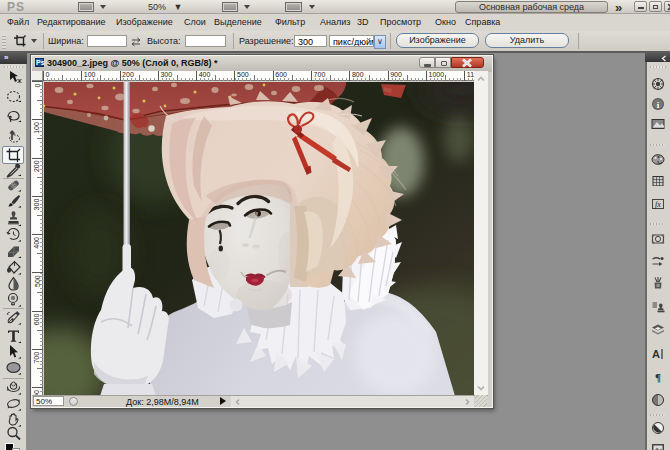  Describe the element at coordinates (38, 281) in the screenshot. I see `svg-text: 500` at that location.